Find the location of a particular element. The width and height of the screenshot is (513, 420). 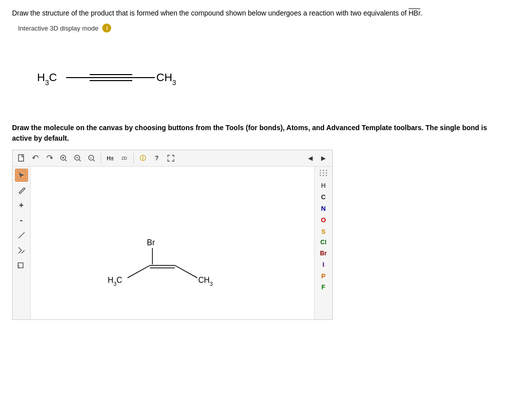

right-atoms-panel: H C N O S Cl Br I P F is located at coordinates (323, 243).